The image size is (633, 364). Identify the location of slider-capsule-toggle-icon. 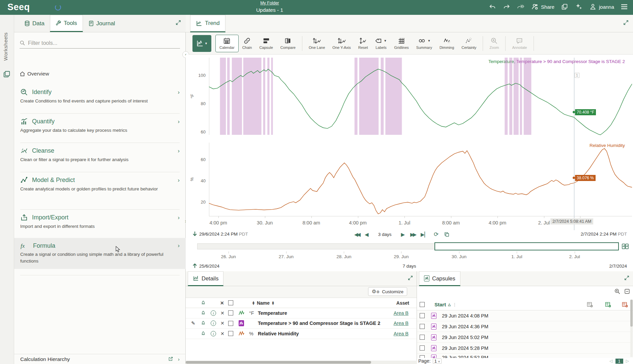
(625, 246).